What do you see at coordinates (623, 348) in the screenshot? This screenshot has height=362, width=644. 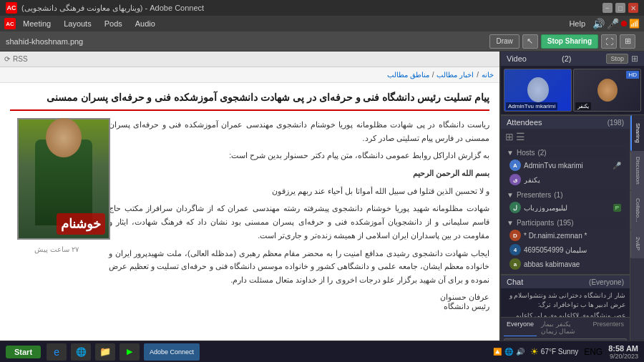 I see `clock-time: 8:58 AM` at bounding box center [623, 348].